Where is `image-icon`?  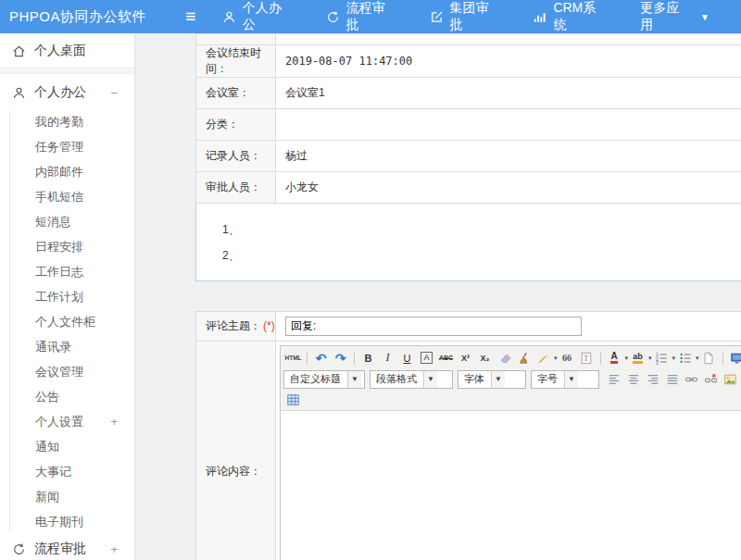 image-icon is located at coordinates (730, 380).